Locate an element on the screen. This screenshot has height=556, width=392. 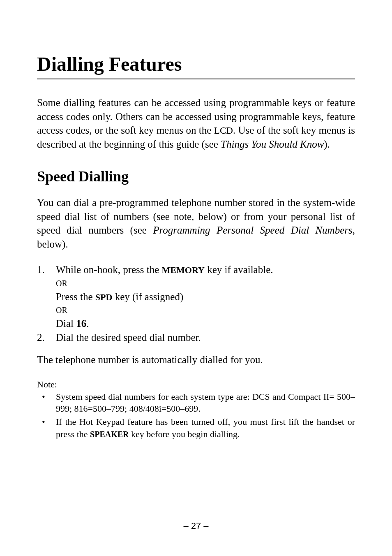
step-2: 2. Dial the desired speed dial number. is located at coordinates (196, 338).